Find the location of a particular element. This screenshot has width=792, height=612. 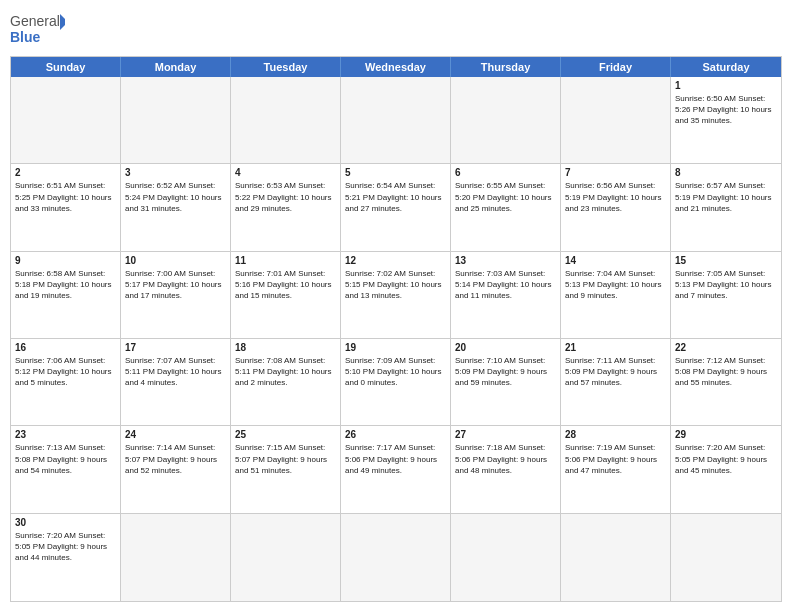

day-number: 9 is located at coordinates (66, 260).